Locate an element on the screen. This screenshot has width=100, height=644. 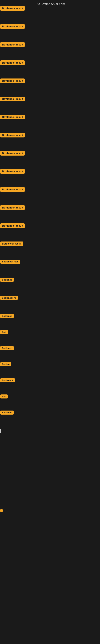
bottleneck-row-21: Bottlen is located at coordinates (6, 364).